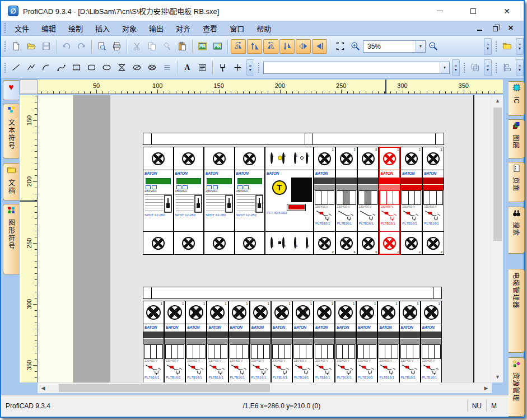 This screenshot has width=527, height=420. Describe the element at coordinates (237, 67) in the screenshot. I see `connection-point-tool` at that location.